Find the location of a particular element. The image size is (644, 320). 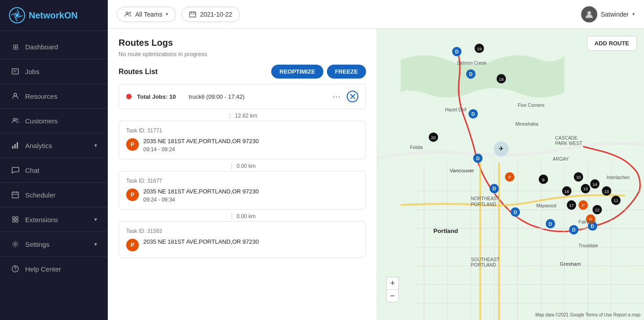

sidebar-item-analytics: Analytics ▾ is located at coordinates (54, 145).